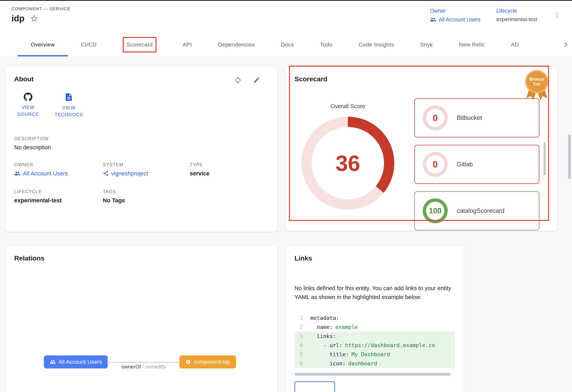  Describe the element at coordinates (517, 15) in the screenshot. I see `lifecycle-meta: Lifecycle experimental-test` at that location.